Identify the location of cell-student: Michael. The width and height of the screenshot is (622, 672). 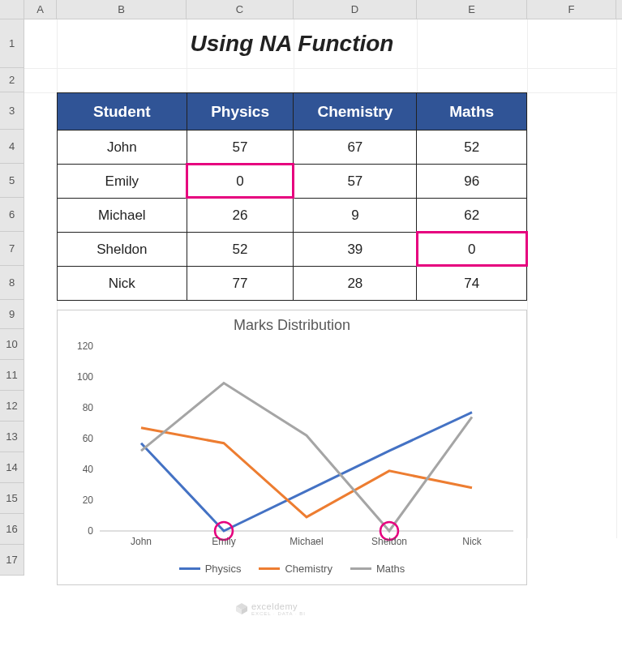
(122, 216).